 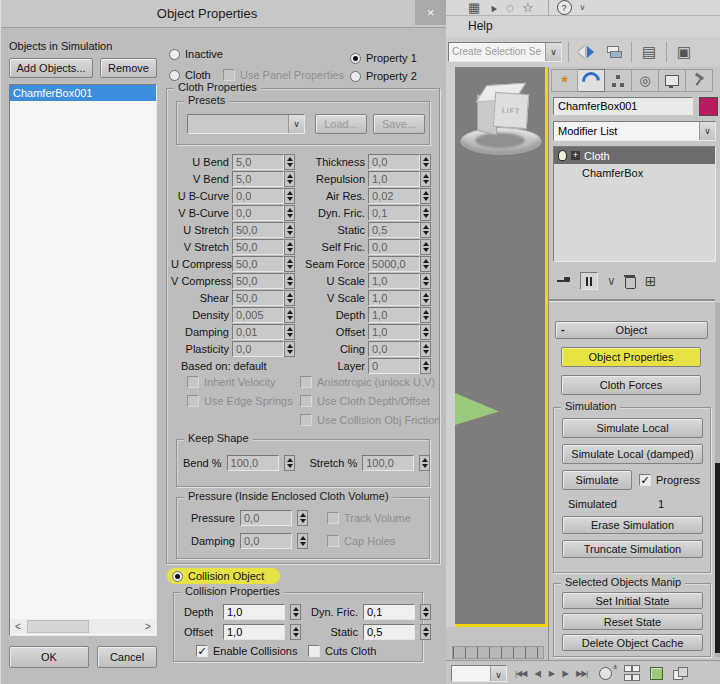 What do you see at coordinates (128, 68) in the screenshot?
I see `remove-button: Remove` at bounding box center [128, 68].